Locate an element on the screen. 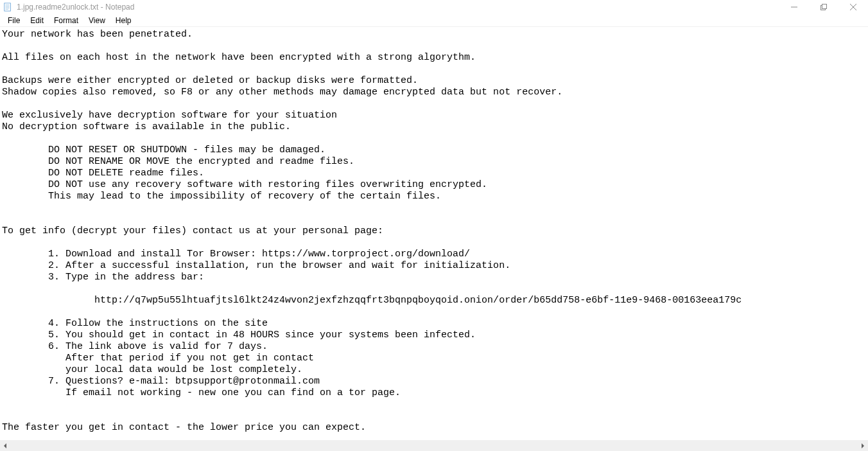  menu-edit: Edit is located at coordinates (37, 21).